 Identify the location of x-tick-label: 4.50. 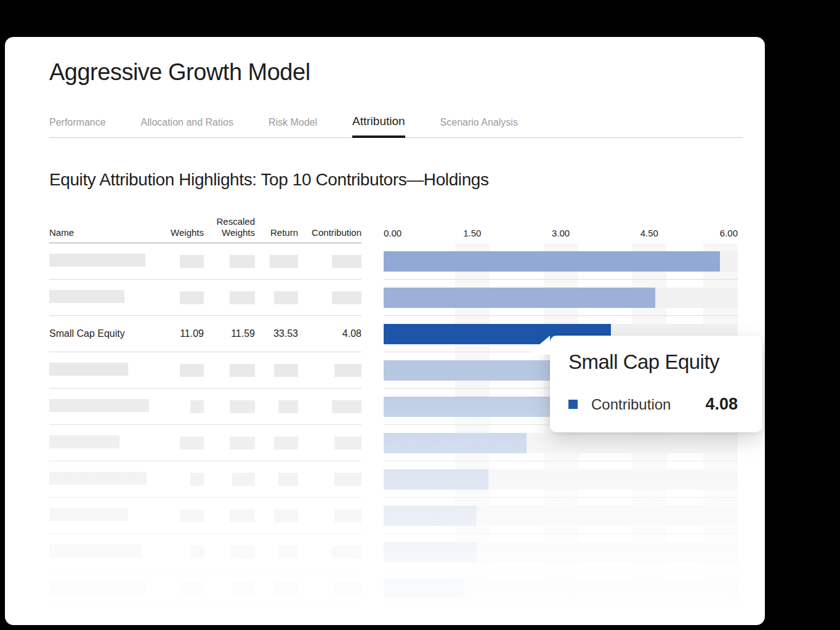
(649, 233).